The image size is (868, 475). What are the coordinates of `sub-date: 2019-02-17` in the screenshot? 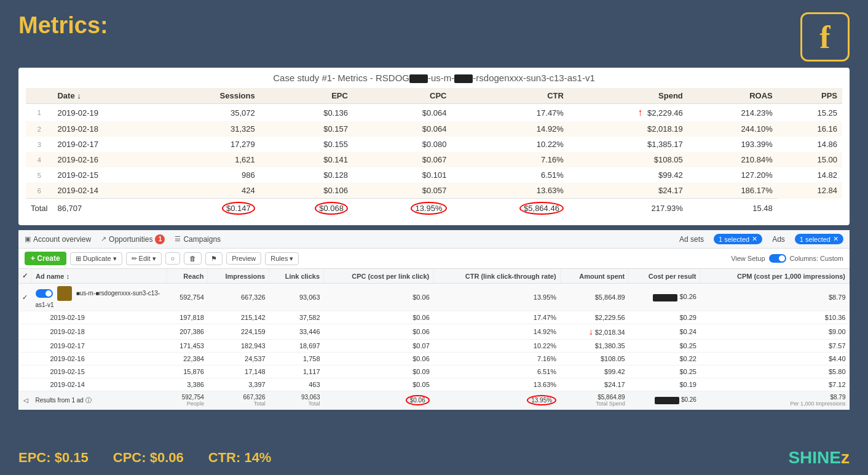 It's located at (100, 346).